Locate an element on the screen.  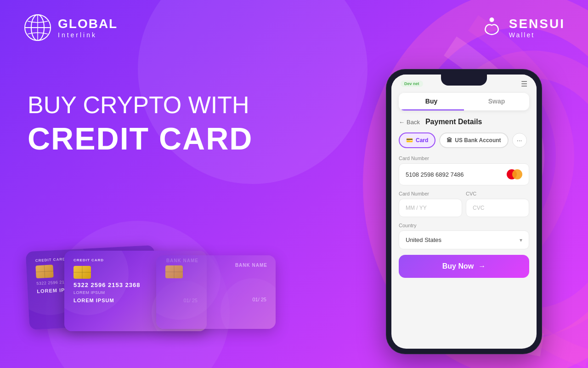
cvc-input: CVC is located at coordinates (498, 208).